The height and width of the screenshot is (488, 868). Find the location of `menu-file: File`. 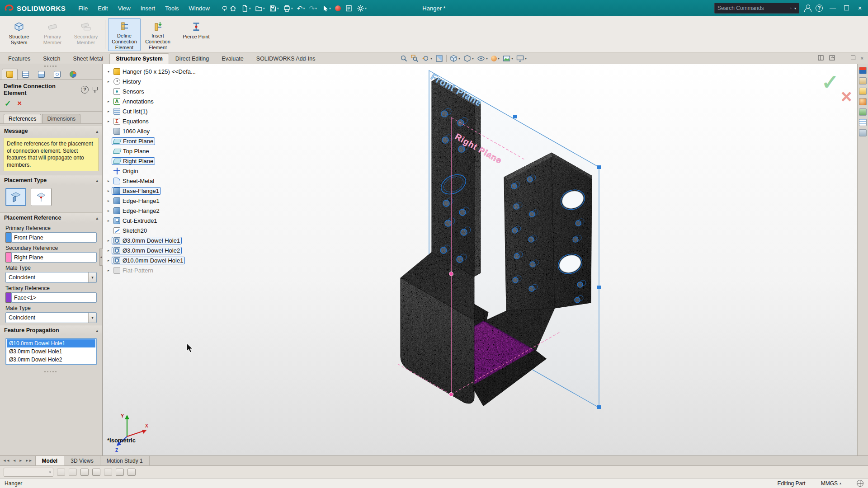

menu-file: File is located at coordinates (83, 8).